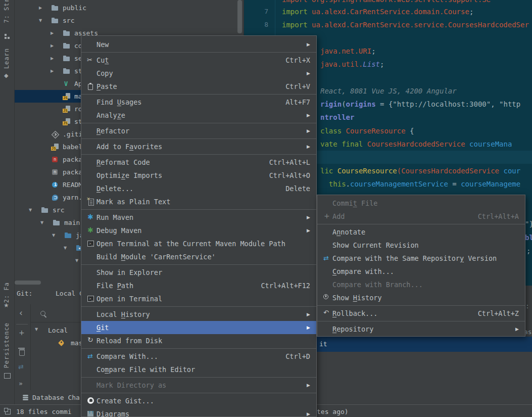 Image resolution: width=532 pixels, height=417 pixels. Describe the element at coordinates (239, 17) in the screenshot. I see `tree-vertical-scrollbar` at that location.